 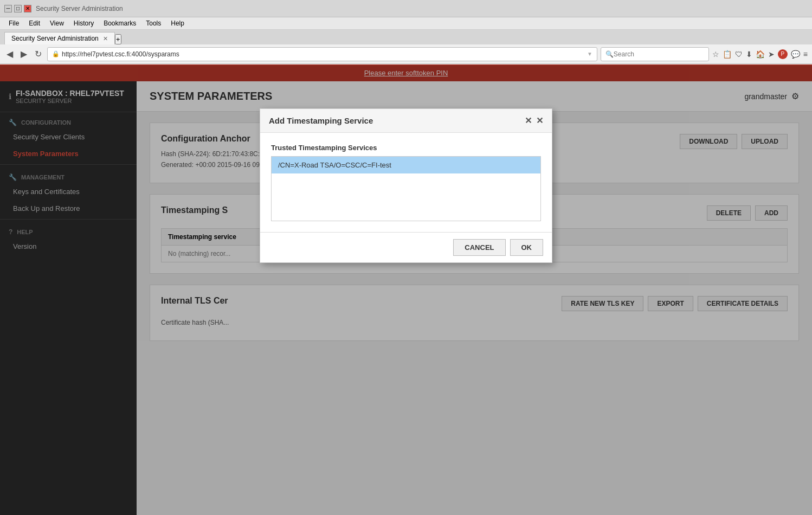 I want to click on shield-icon: 🛡, so click(x=739, y=54).